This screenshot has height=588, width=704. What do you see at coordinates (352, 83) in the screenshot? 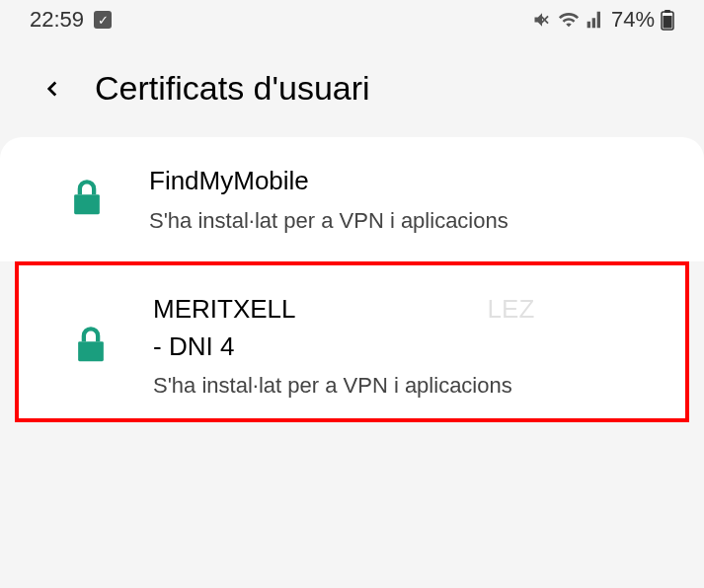
I see `page-header: Certificats d'usuari` at bounding box center [352, 83].